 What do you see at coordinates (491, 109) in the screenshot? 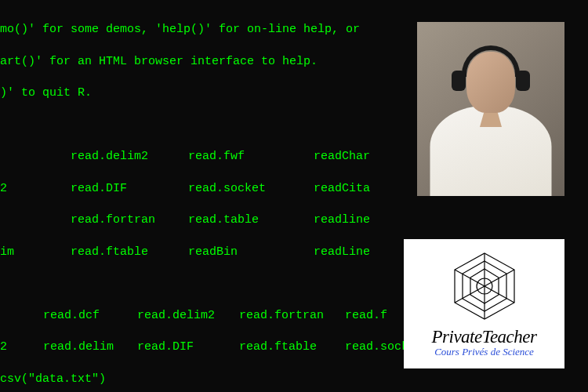
I see `webcam-overlay` at bounding box center [491, 109].